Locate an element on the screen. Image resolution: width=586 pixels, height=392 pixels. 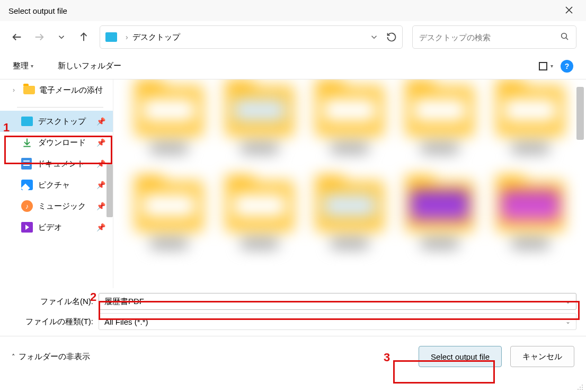
arrow-left-icon is located at coordinates (17, 37).